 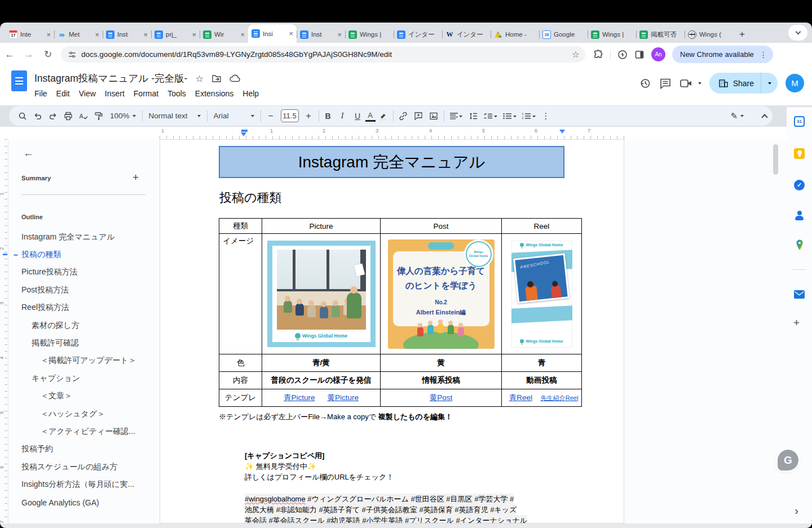 What do you see at coordinates (742, 34) in the screenshot?
I see `new-tab-button: +` at bounding box center [742, 34].